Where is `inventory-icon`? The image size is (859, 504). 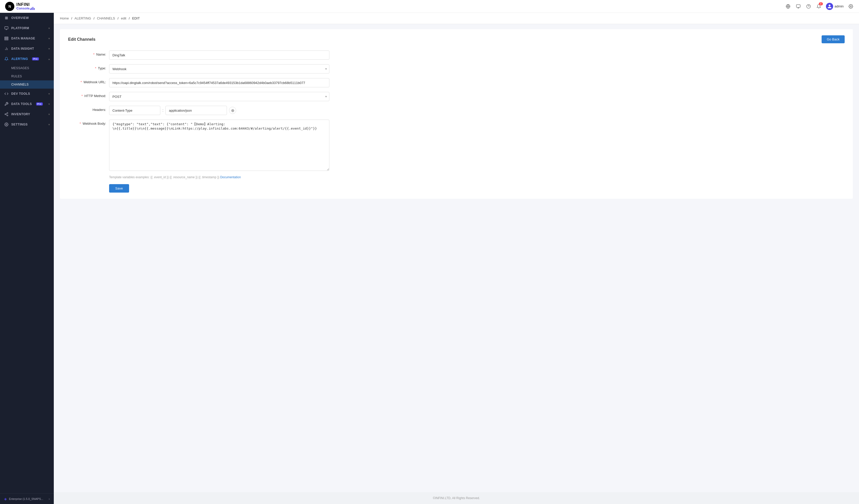
inventory-icon is located at coordinates (6, 114).